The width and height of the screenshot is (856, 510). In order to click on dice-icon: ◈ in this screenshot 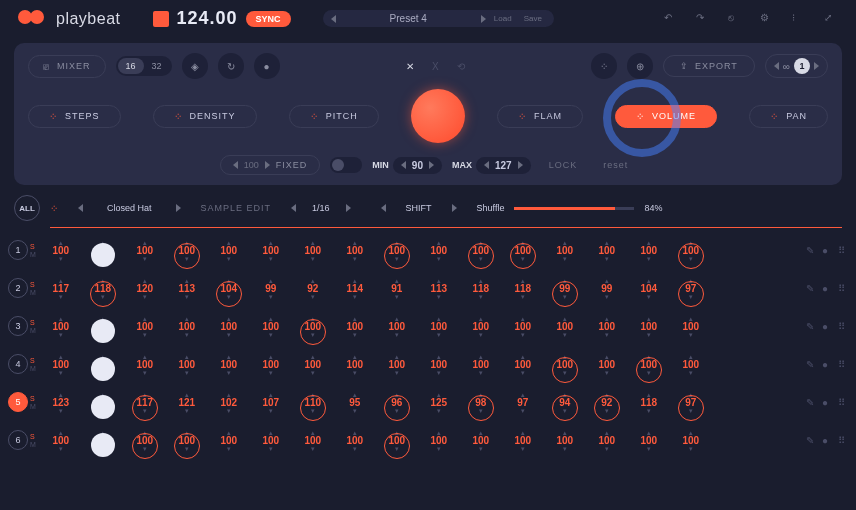, I will do `click(195, 66)`.